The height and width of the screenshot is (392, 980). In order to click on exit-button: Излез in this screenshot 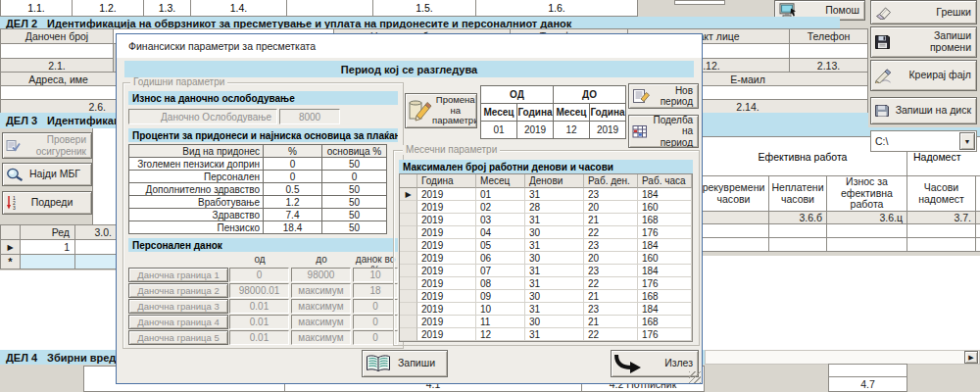, I will do `click(655, 364)`.